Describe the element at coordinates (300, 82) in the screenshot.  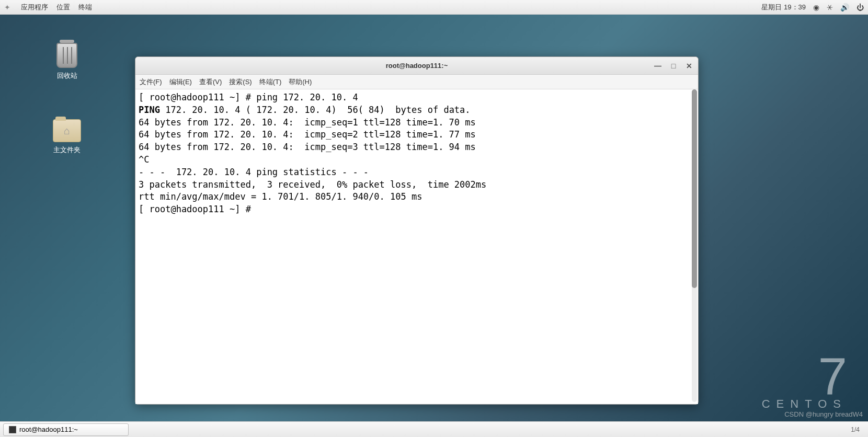
I see `menu-help: 帮助(H)` at that location.